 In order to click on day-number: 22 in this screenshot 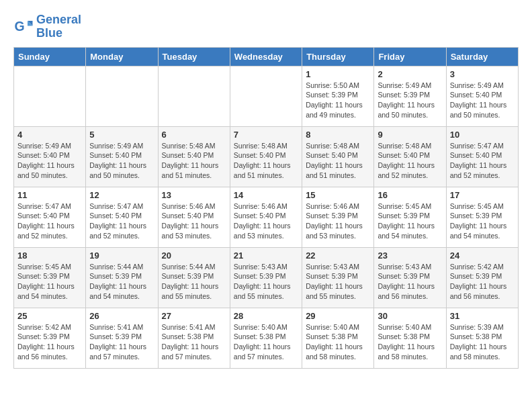, I will do `click(338, 255)`.